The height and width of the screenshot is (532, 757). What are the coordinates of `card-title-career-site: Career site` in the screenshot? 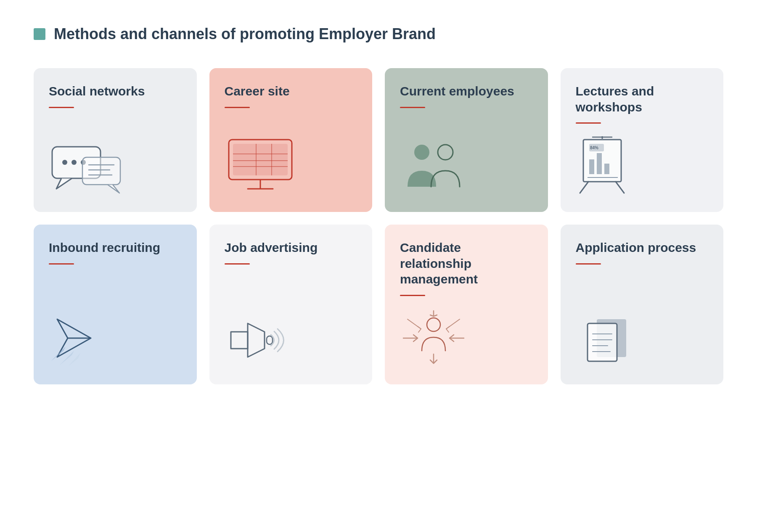 It's located at (291, 91).